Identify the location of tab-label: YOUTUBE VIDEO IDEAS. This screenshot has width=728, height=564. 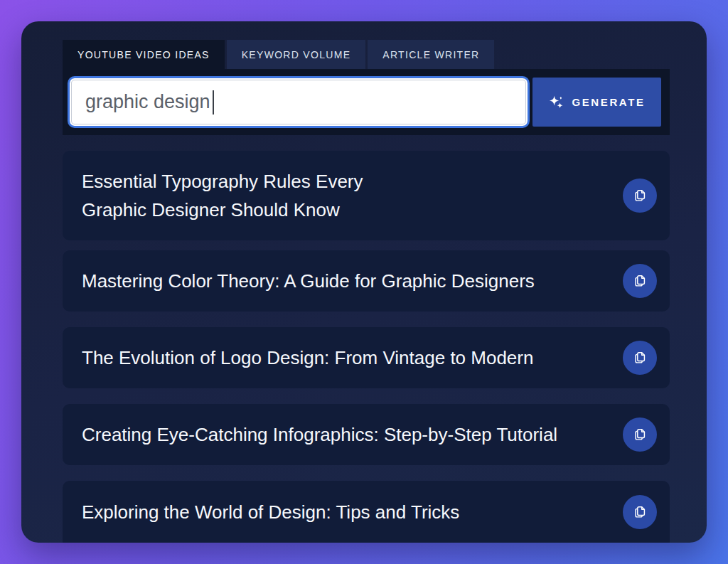
(144, 55).